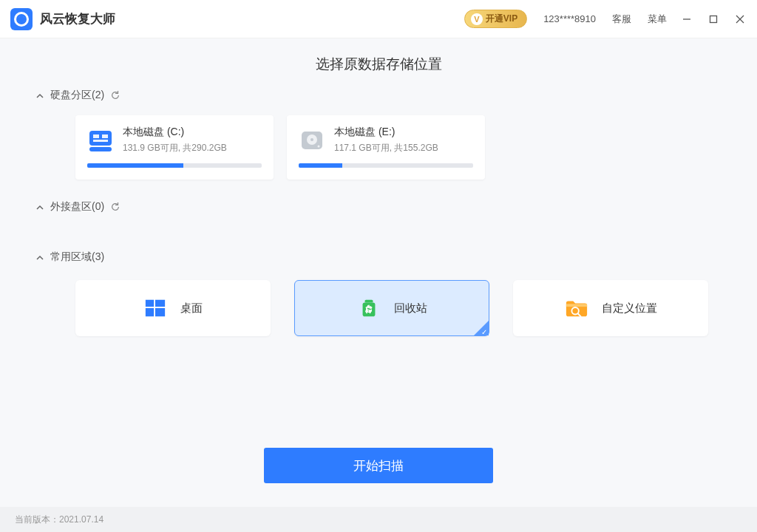 This screenshot has width=757, height=532. Describe the element at coordinates (81, 519) in the screenshot. I see `version-value: 2021.07.14` at that location.